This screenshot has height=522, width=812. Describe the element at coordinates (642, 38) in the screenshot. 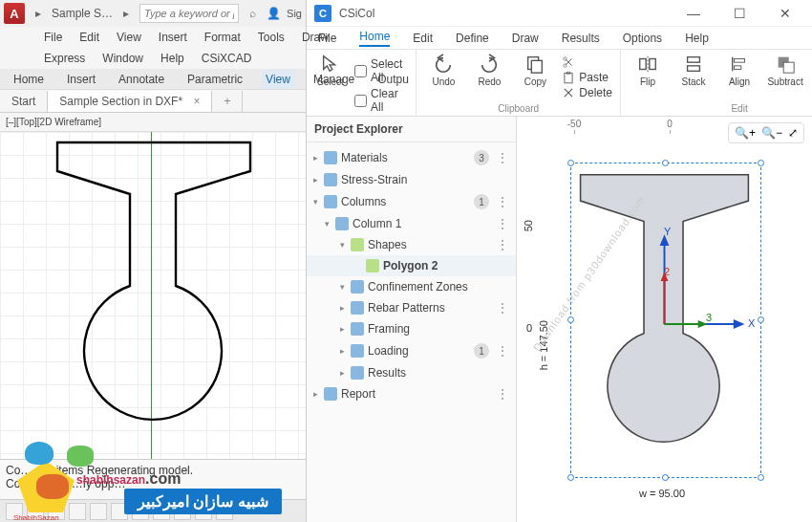

I see `csi-menu-options: Options` at that location.